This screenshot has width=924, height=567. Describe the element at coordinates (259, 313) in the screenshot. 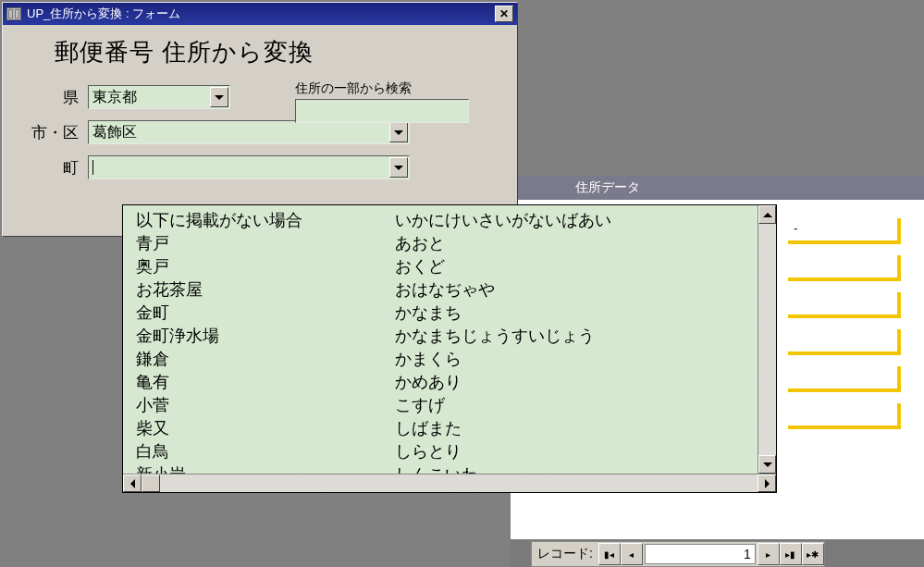

I see `dropdown-item: 金町` at that location.